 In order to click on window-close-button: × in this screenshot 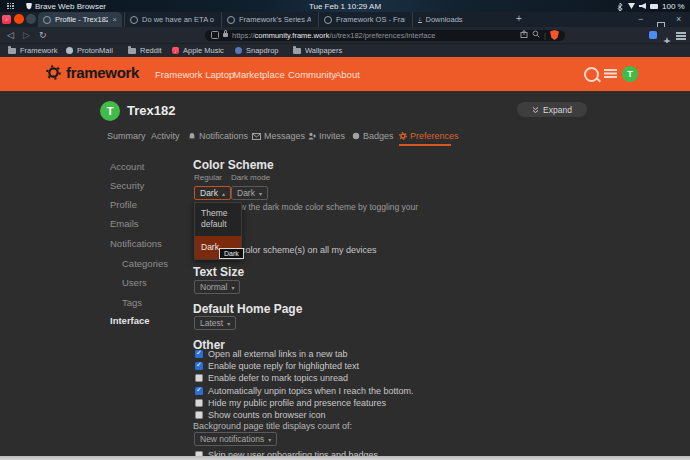, I will do `click(678, 19)`.